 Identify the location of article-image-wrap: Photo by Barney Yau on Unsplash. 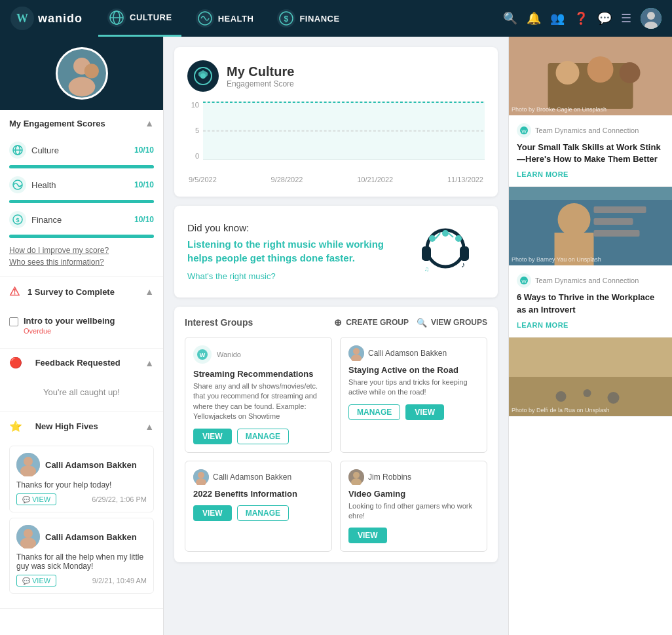
(591, 226).